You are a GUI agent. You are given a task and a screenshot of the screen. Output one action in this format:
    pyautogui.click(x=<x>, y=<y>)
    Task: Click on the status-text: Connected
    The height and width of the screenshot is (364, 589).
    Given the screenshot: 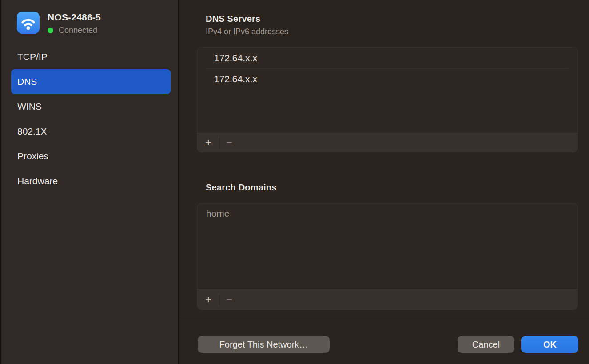 What is the action you would take?
    pyautogui.click(x=78, y=30)
    